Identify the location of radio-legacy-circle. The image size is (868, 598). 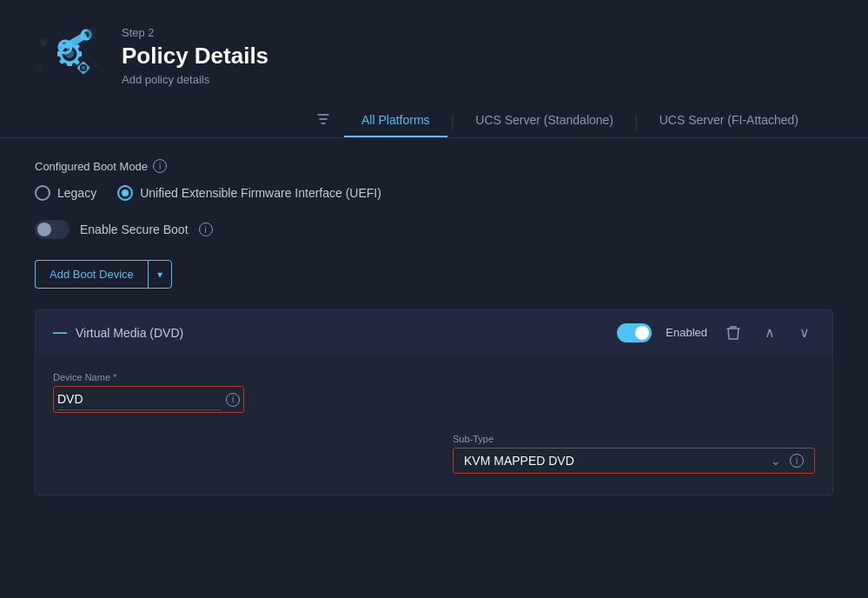
(43, 193).